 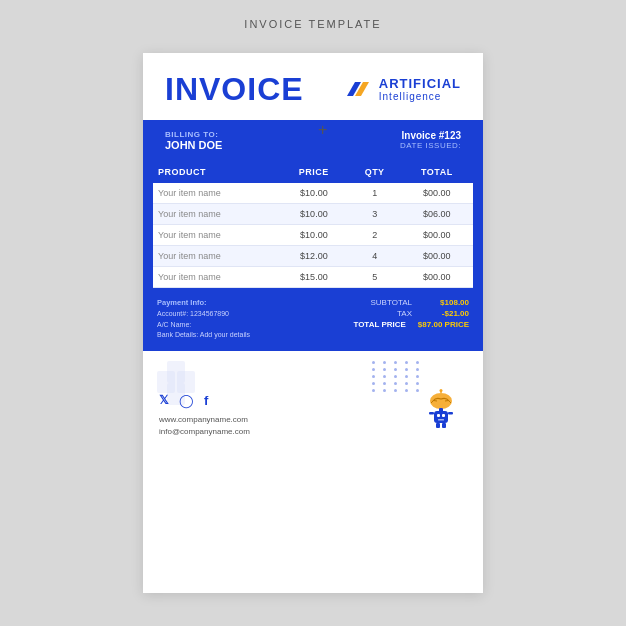 I want to click on invoice-footer: Payment Info: Account#: 1234567890 A/C N…, so click(x=313, y=320).